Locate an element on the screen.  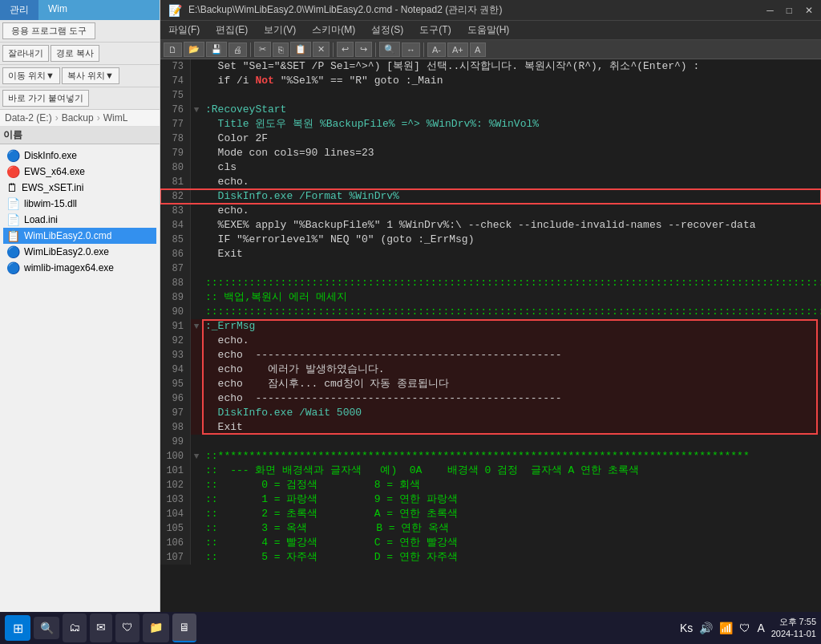
code-line-90: 90::::::::::::::::::::::::::::::::::::::… is located at coordinates (491, 312).